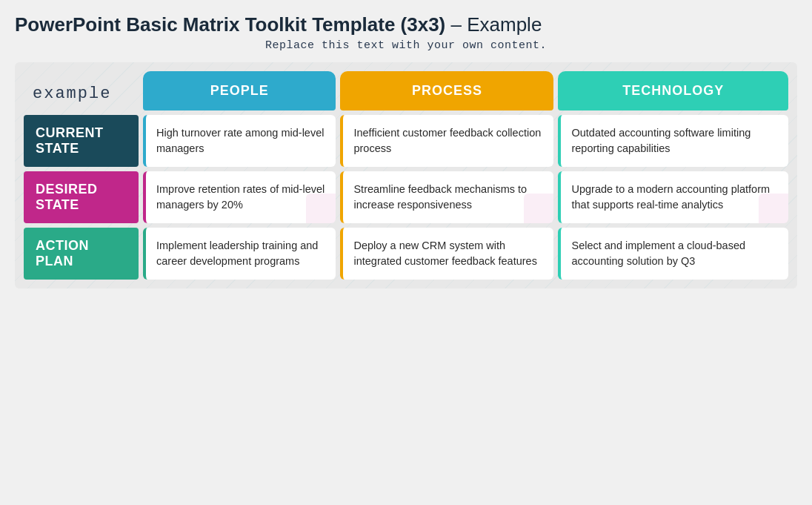  I want to click on current-state-row: CURRENTSTATE High turnover rate among mi…, so click(406, 141).